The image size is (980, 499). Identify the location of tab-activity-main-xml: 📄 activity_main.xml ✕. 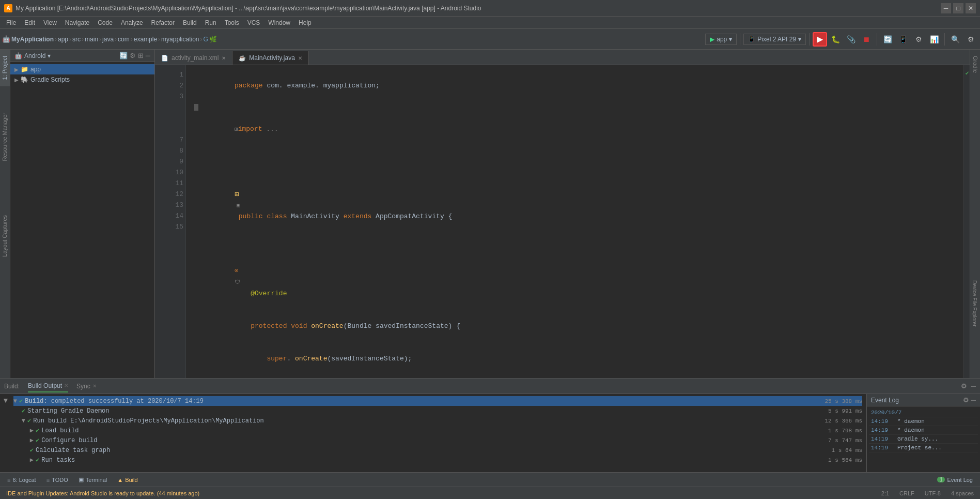
(194, 58).